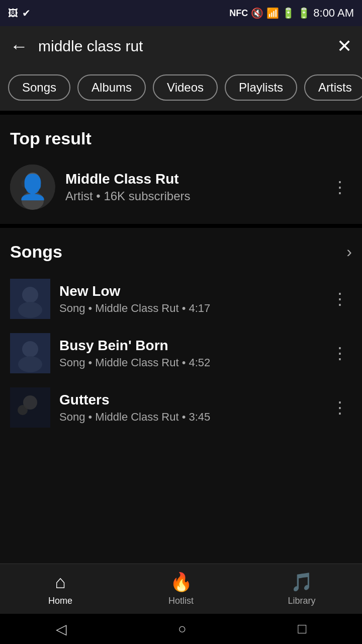 Image resolution: width=362 pixels, height=644 pixels. I want to click on filter-tabs-container: Songs Albums Videos Playlists Artists, so click(181, 89).